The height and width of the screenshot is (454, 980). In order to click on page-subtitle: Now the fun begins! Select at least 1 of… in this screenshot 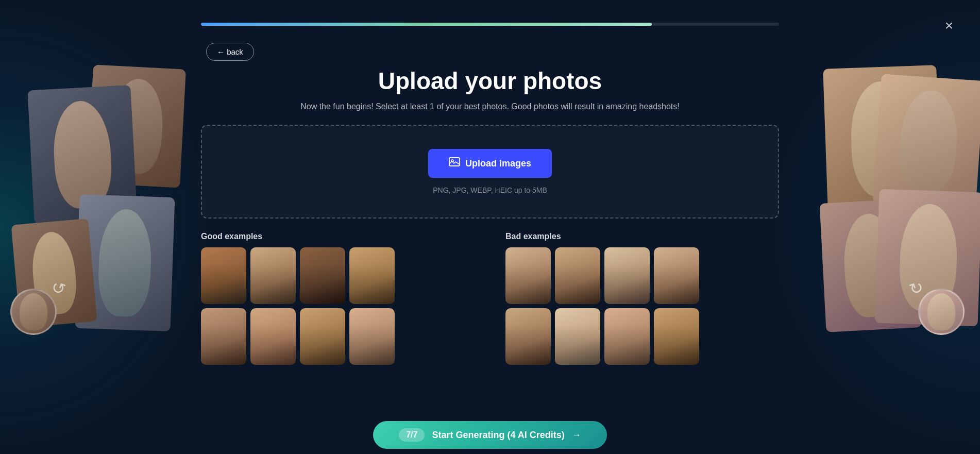, I will do `click(490, 107)`.